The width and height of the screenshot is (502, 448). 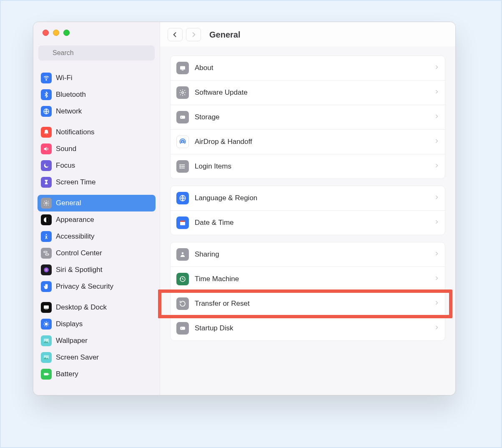 I want to click on sidebar-item-label: Appearance, so click(x=75, y=220).